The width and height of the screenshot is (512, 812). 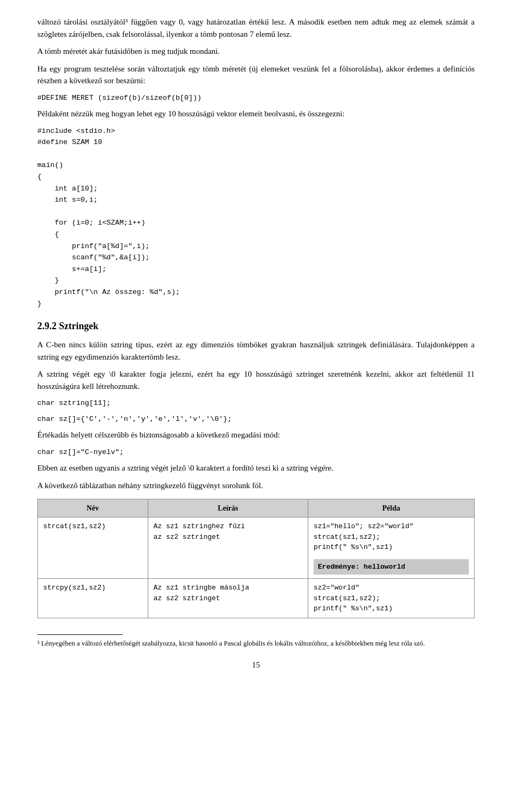 I want to click on code-block-1: #DEFINE MERET (sizeof(b)/sizeof(b[0])), so click(x=256, y=98).